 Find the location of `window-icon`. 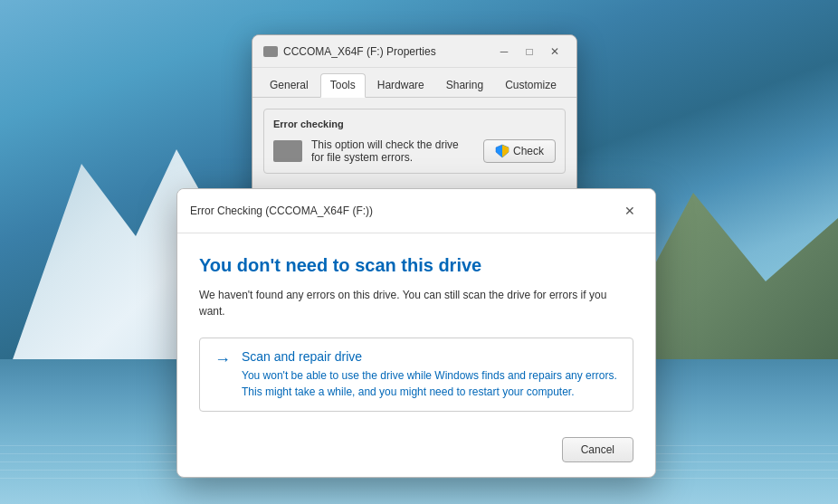

window-icon is located at coordinates (271, 52).